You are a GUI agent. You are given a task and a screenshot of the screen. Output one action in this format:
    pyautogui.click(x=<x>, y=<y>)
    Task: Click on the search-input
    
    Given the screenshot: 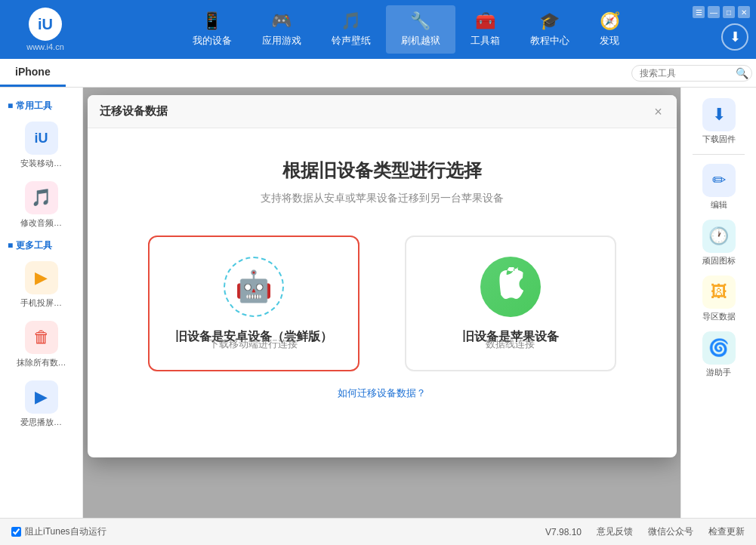 What is the action you would take?
    pyautogui.click(x=692, y=73)
    